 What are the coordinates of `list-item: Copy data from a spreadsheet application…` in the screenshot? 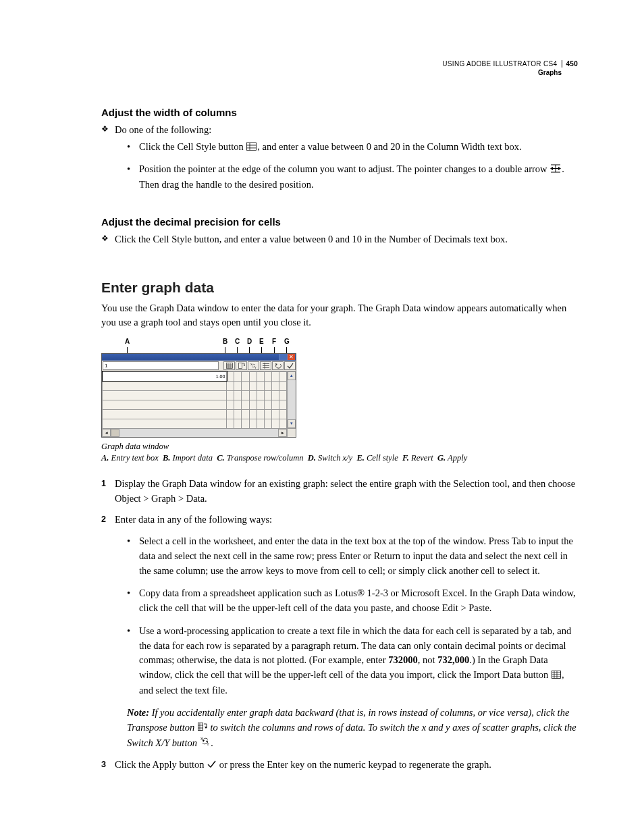 It's located at (352, 601).